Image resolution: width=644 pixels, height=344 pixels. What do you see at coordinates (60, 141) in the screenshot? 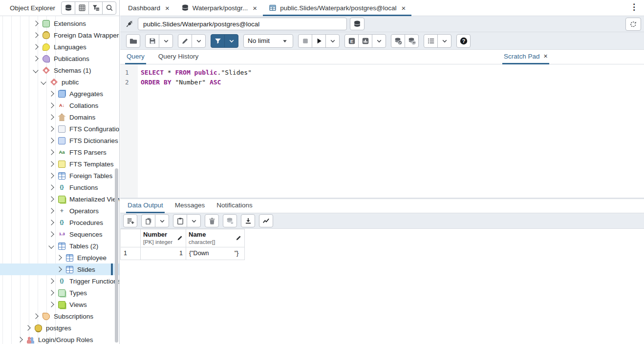
I see `tree-item-fts-dictionaries: FTS Dictionaries` at bounding box center [60, 141].